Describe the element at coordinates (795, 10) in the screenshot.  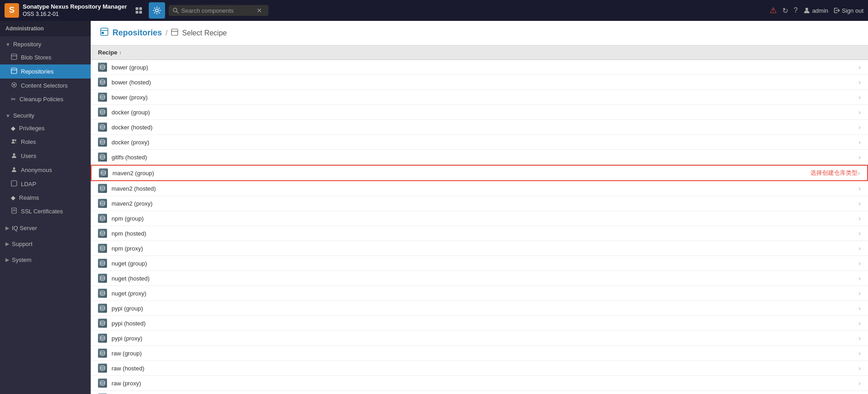
I see `help-icon: ?` at that location.